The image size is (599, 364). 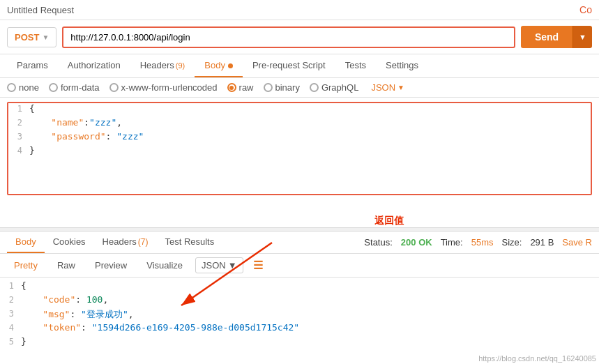 What do you see at coordinates (300, 287) in the screenshot?
I see `resp-line-1: 1 {` at bounding box center [300, 287].